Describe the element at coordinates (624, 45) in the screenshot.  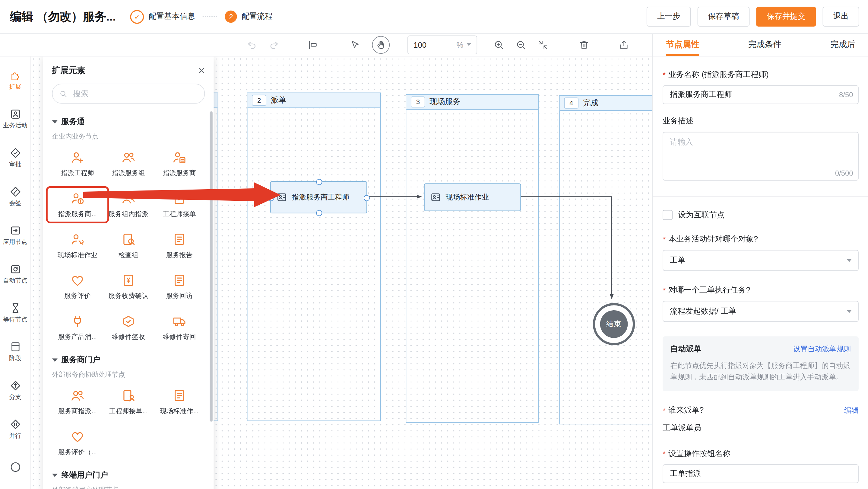
I see `export-icon` at that location.